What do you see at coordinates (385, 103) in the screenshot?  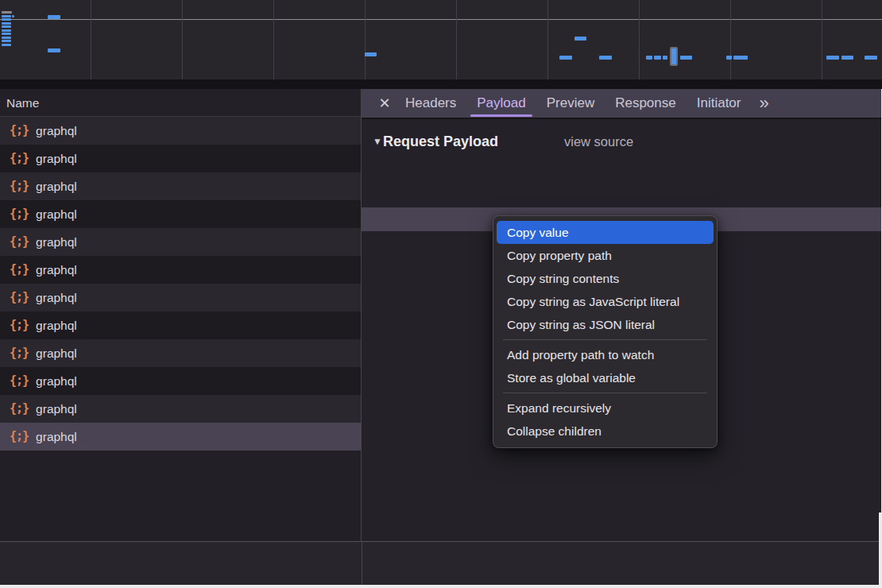 I see `close-icon: ✕` at bounding box center [385, 103].